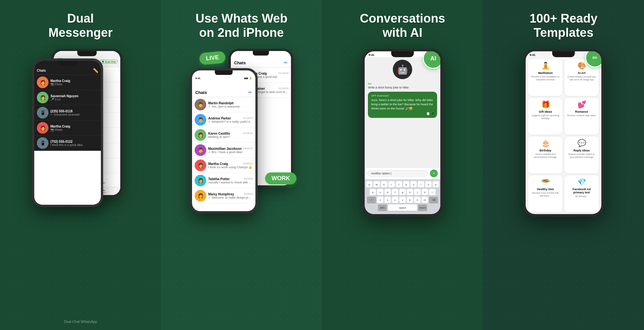 Image resolution: width=644 pixels, height=330 pixels. What do you see at coordinates (68, 98) in the screenshot?
I see `front-chat-savannah: 👩 Savannah Nguyen 🎤 0:14` at bounding box center [68, 98].